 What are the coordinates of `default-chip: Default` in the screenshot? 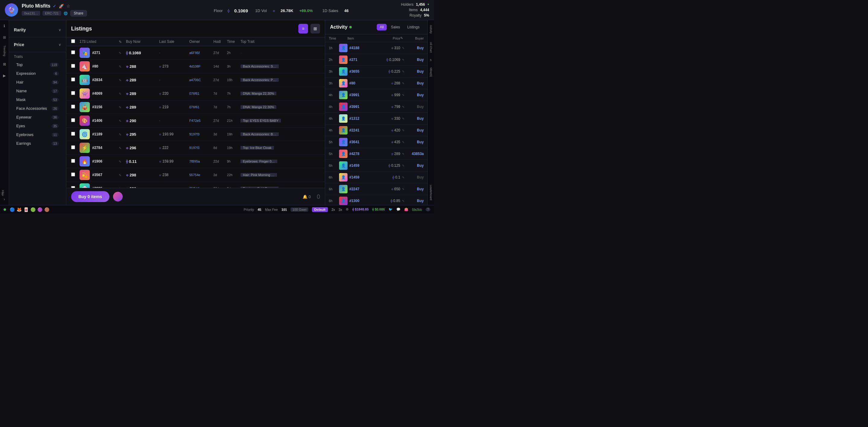 It's located at (320, 210).